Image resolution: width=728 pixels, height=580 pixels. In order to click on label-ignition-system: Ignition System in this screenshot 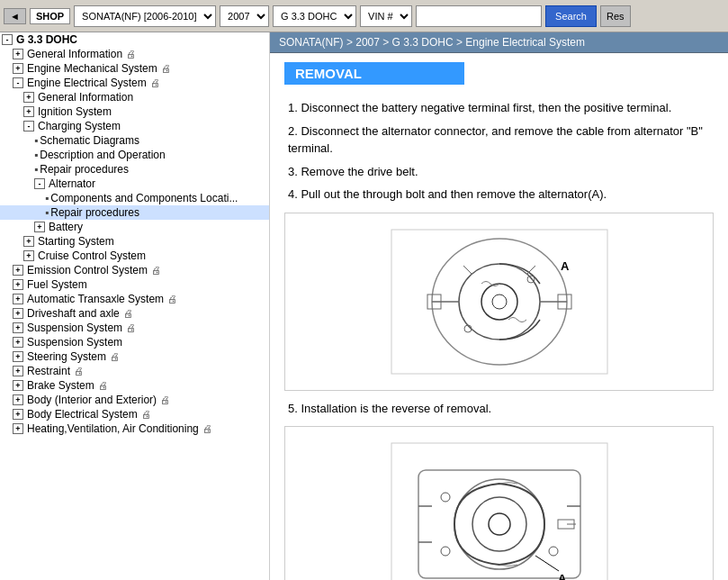, I will do `click(75, 112)`.